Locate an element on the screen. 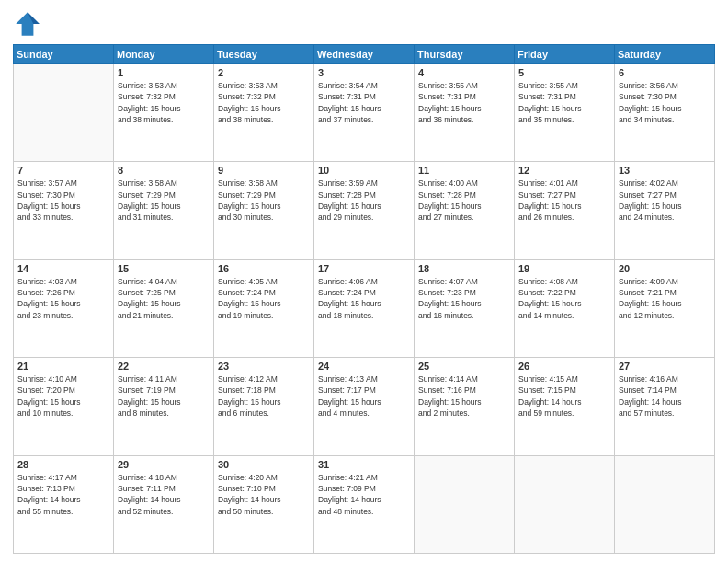 This screenshot has width=728, height=563. day-number: 19 is located at coordinates (564, 269).